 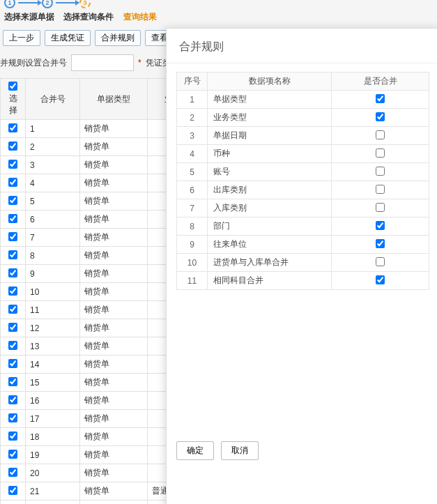 What do you see at coordinates (270, 245) in the screenshot?
I see `rule-name: 往来单位` at bounding box center [270, 245].